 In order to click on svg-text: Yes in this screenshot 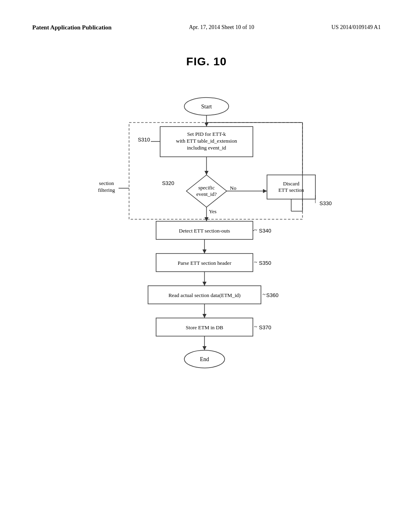, I will do `click(213, 211)`.